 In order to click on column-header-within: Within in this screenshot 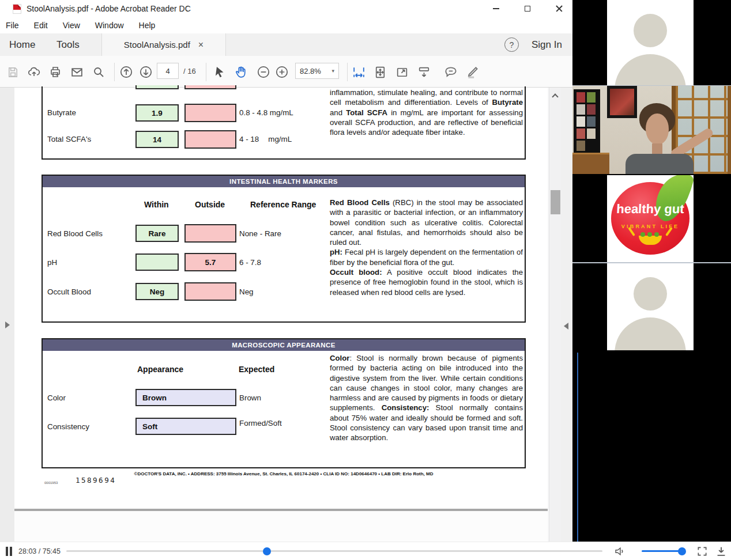, I will do `click(157, 205)`.